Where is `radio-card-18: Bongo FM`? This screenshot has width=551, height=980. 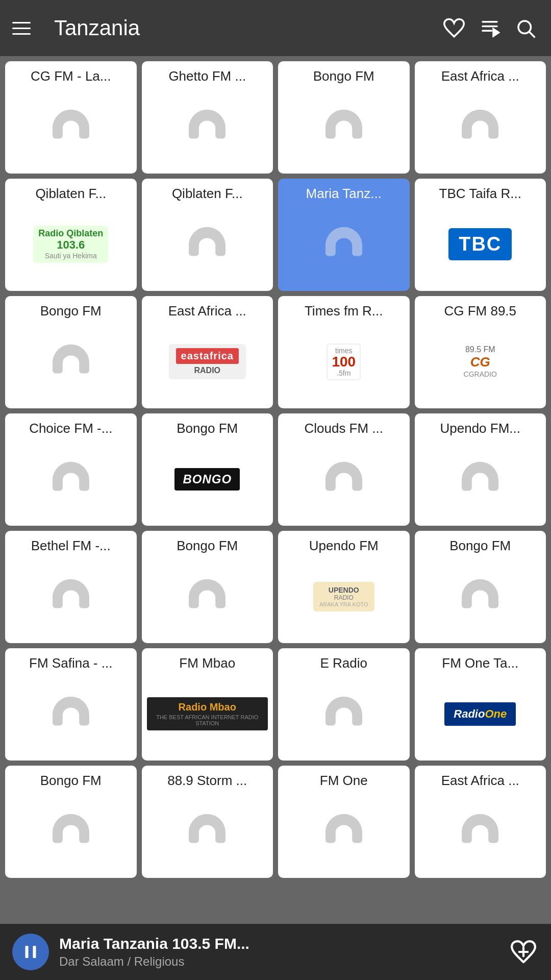
radio-card-18: Bongo FM is located at coordinates (208, 587).